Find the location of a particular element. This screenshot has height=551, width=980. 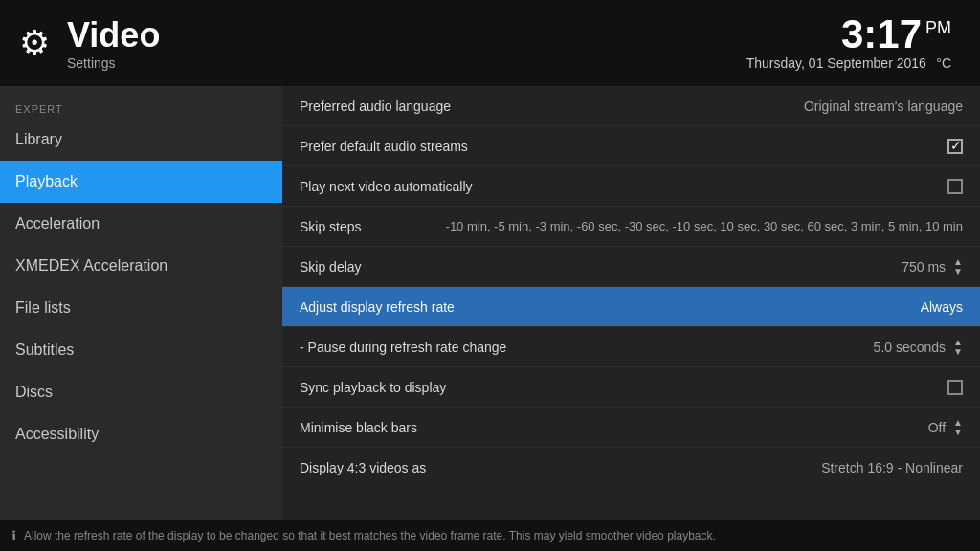

setting-row-audio-language: Preferred audio language Original stream… is located at coordinates (632, 106).